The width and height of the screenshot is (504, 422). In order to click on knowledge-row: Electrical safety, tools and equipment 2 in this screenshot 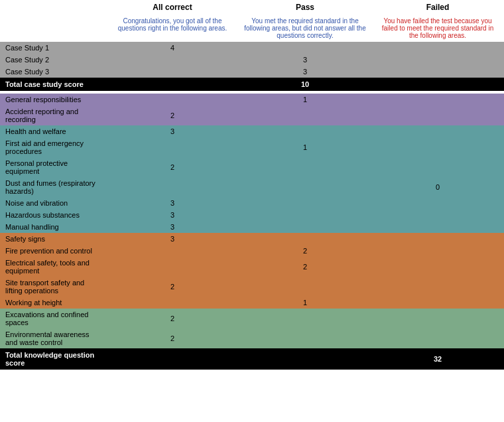, I will do `click(252, 267)`.